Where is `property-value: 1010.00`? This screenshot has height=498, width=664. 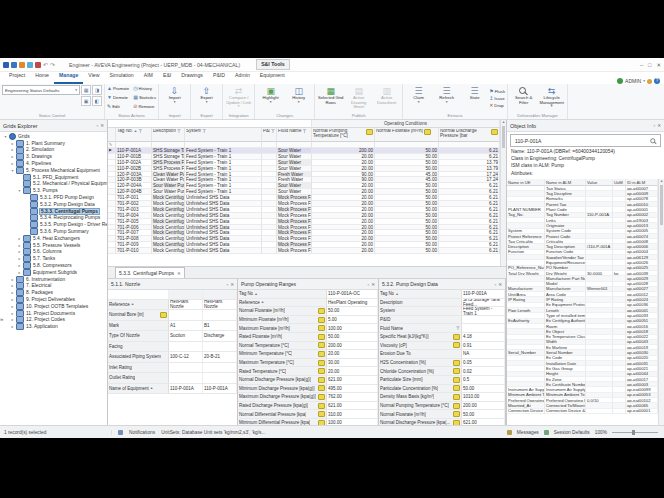 property-value: 1010.00 is located at coordinates (484, 397).